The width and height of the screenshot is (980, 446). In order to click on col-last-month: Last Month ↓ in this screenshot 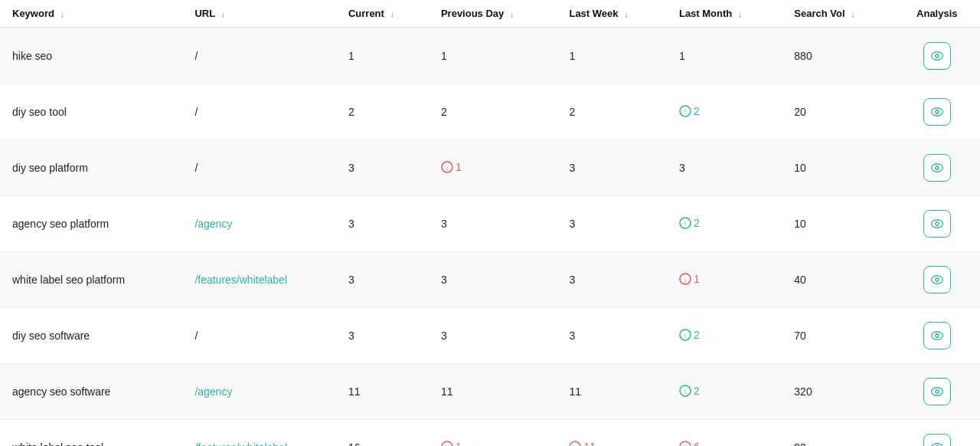, I will do `click(724, 14)`.